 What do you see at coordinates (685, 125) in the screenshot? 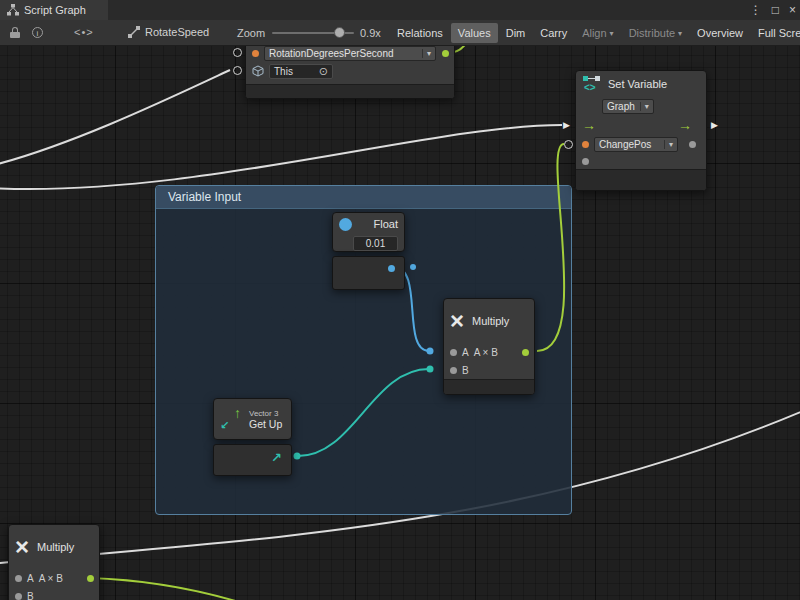
I see `flow-out-icon: →` at bounding box center [685, 125].